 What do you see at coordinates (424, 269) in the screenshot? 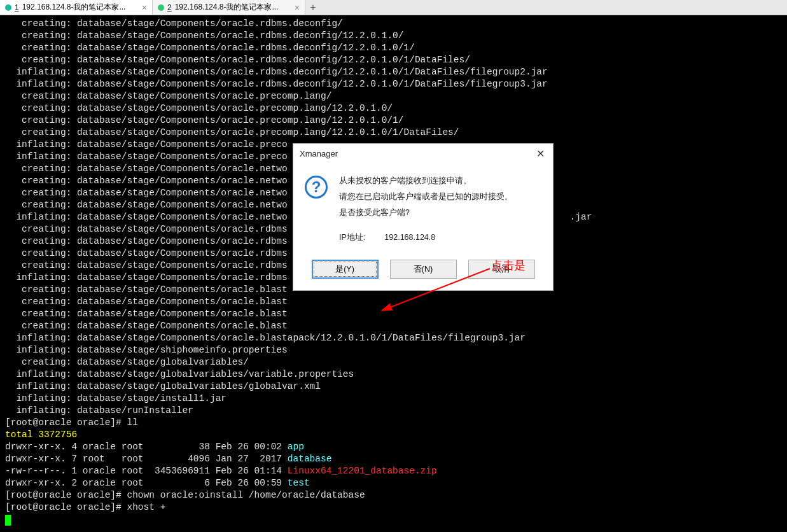
I see `no-button: 否(N)` at bounding box center [424, 269].